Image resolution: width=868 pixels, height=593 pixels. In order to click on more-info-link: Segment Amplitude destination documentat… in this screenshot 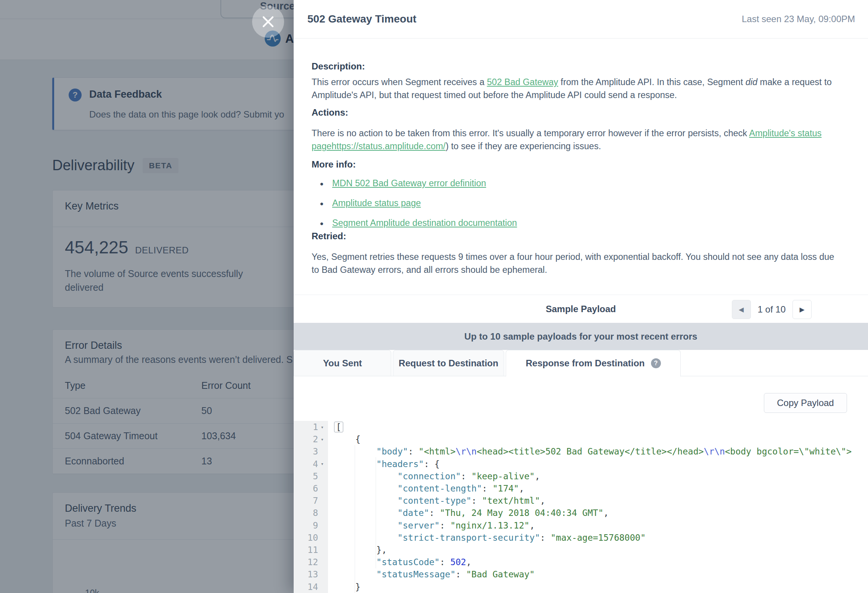, I will do `click(425, 223)`.